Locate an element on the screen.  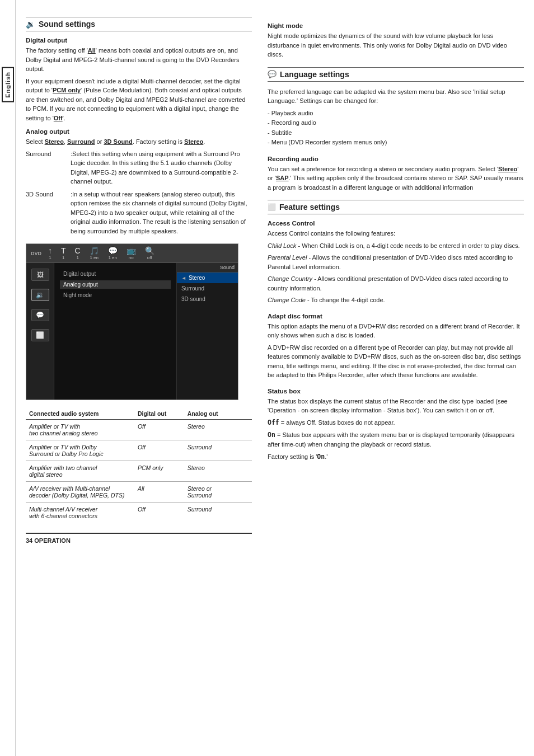
table-row: Amplifier or TV withtwo channel analog s… is located at coordinates (139, 430).